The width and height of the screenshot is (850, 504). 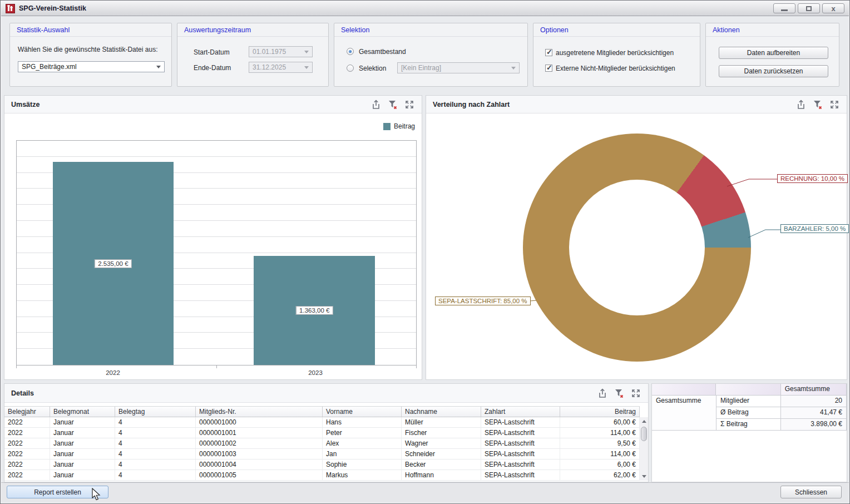 I want to click on bar-2022: 2.535,00 €, so click(x=113, y=264).